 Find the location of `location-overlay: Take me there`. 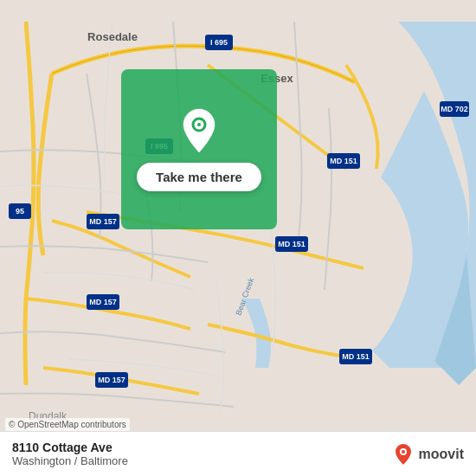

location-overlay: Take me there is located at coordinates (199, 149).